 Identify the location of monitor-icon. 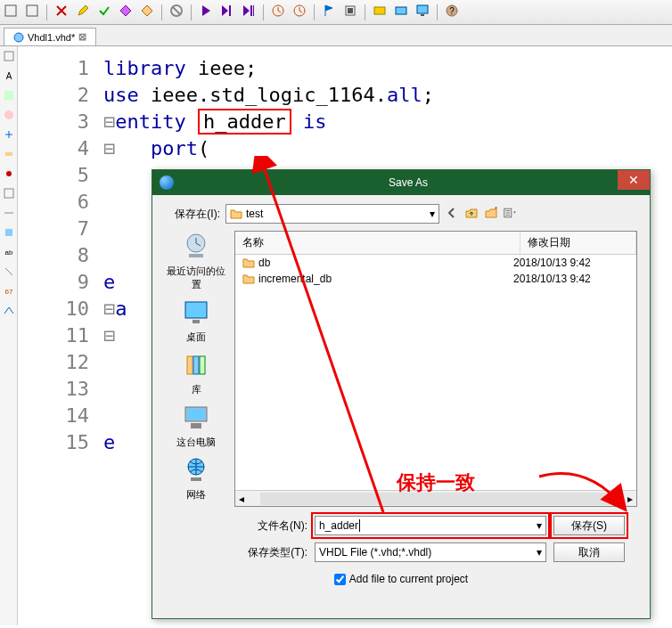
(422, 12).